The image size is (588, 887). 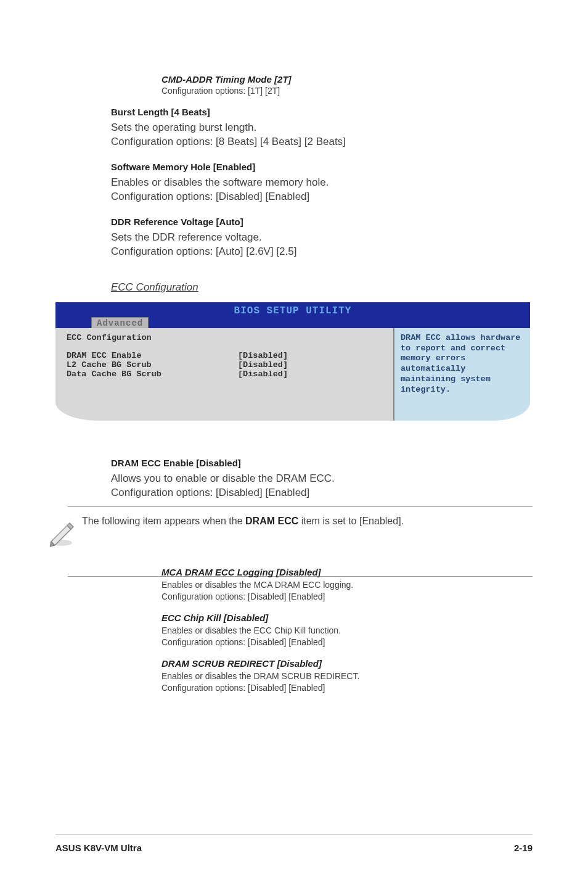 I want to click on bios-left-panel: ECC Configuration DRAM ECC Enable [Disab…, so click(x=225, y=374).